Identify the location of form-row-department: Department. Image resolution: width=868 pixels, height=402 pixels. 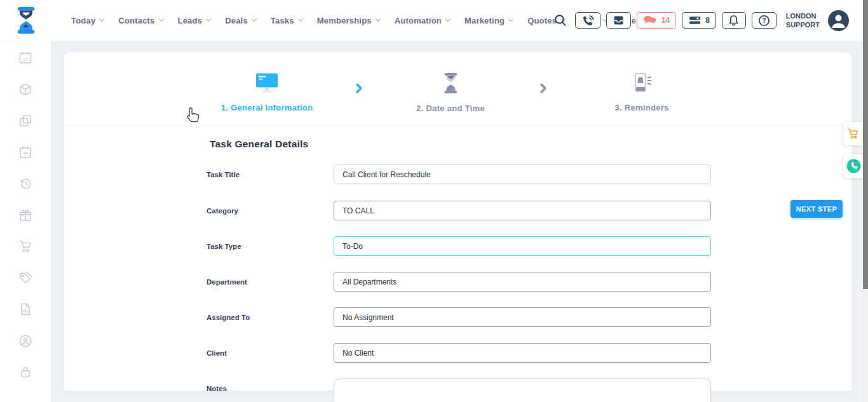
(492, 282).